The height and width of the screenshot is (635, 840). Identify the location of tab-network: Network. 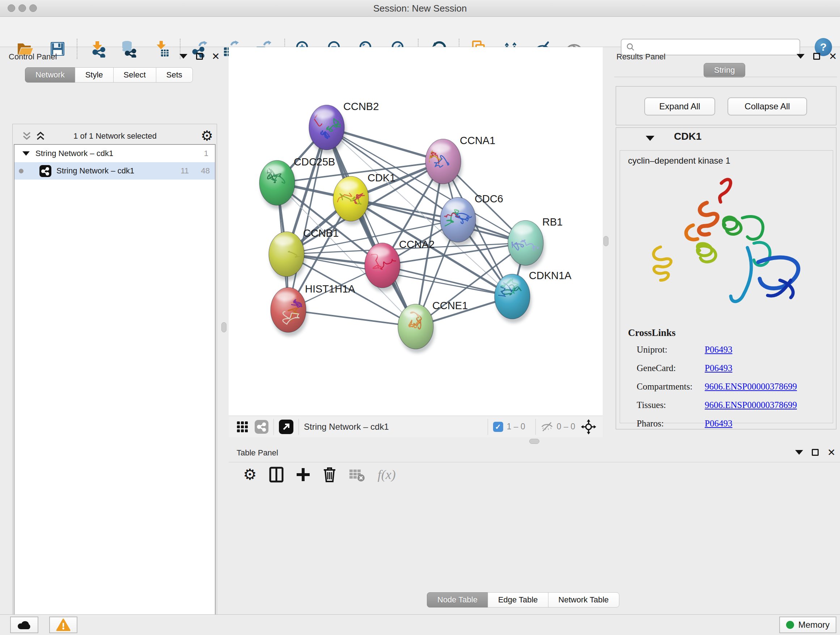
(50, 75).